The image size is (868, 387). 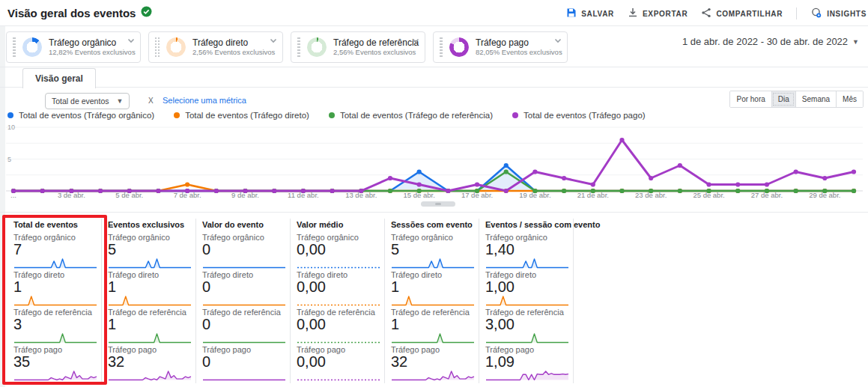 I want to click on metric-value: 1, so click(x=151, y=287).